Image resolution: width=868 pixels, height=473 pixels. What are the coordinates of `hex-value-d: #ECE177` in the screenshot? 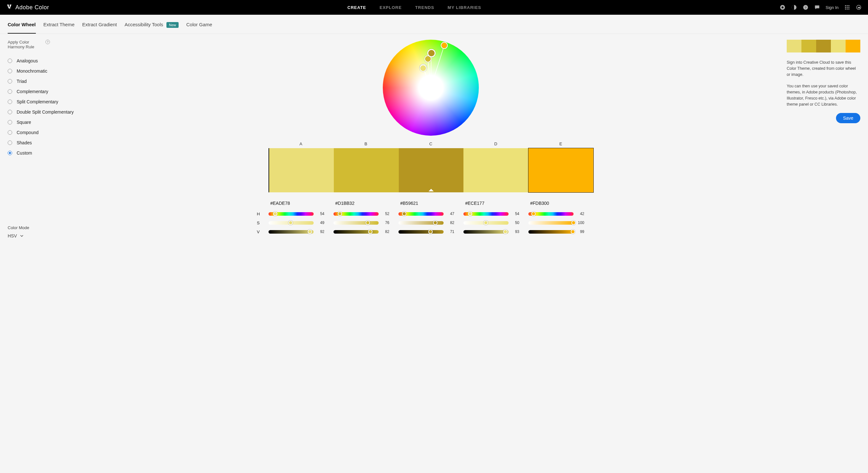 It's located at (496, 203).